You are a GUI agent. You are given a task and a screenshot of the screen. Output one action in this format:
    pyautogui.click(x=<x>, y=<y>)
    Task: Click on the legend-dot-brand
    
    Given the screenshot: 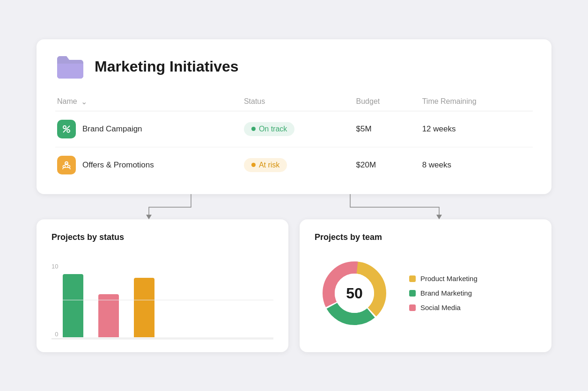 What is the action you would take?
    pyautogui.click(x=412, y=293)
    